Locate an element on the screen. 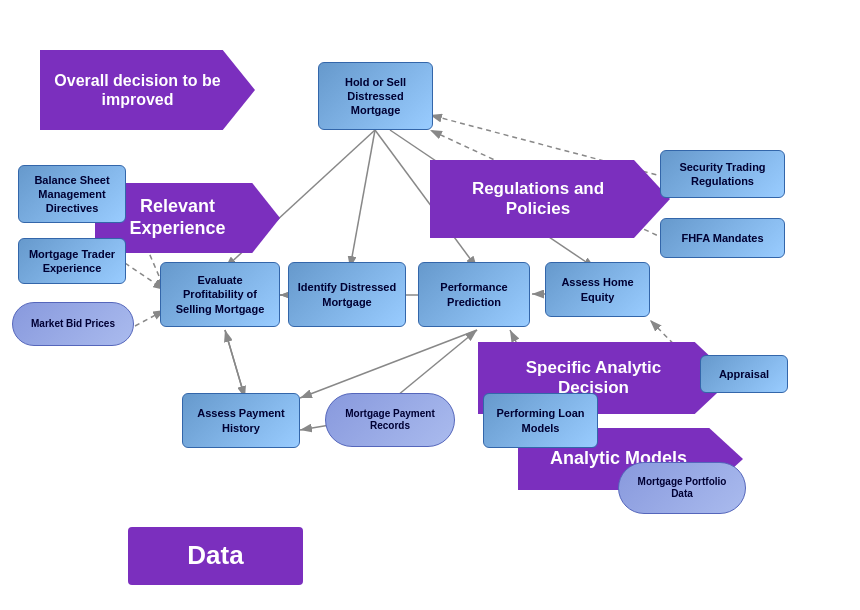  overall-decision-arrow: Overall decision to be improved is located at coordinates (148, 90).